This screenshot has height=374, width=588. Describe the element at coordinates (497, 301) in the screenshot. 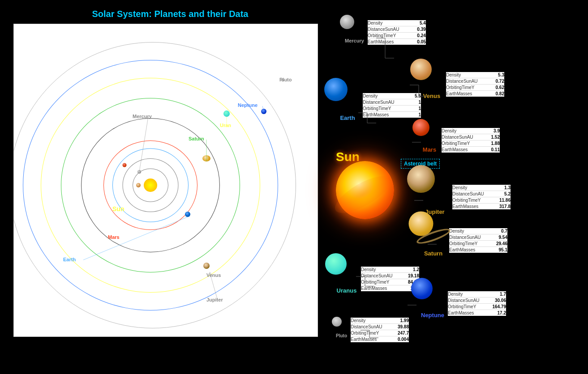

I see `neptune-dist-val: 30.06` at that location.